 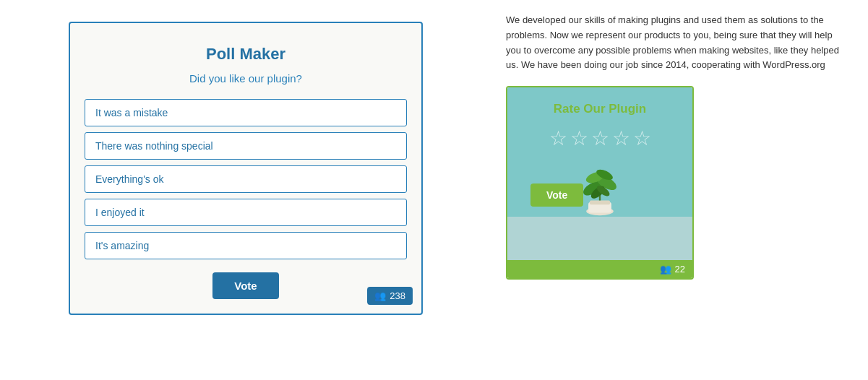 What do you see at coordinates (246, 54) in the screenshot?
I see `poll-title: Poll Maker` at bounding box center [246, 54].